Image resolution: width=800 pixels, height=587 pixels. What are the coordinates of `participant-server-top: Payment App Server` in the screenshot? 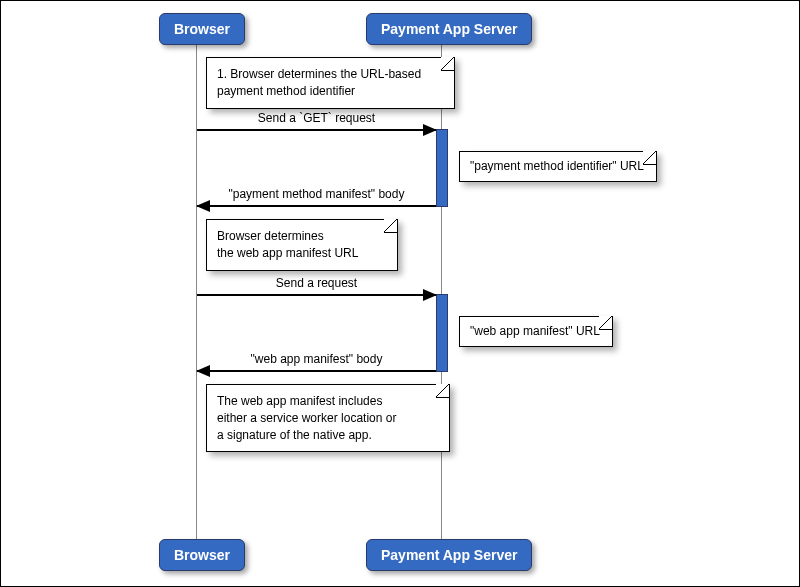 It's located at (449, 29).